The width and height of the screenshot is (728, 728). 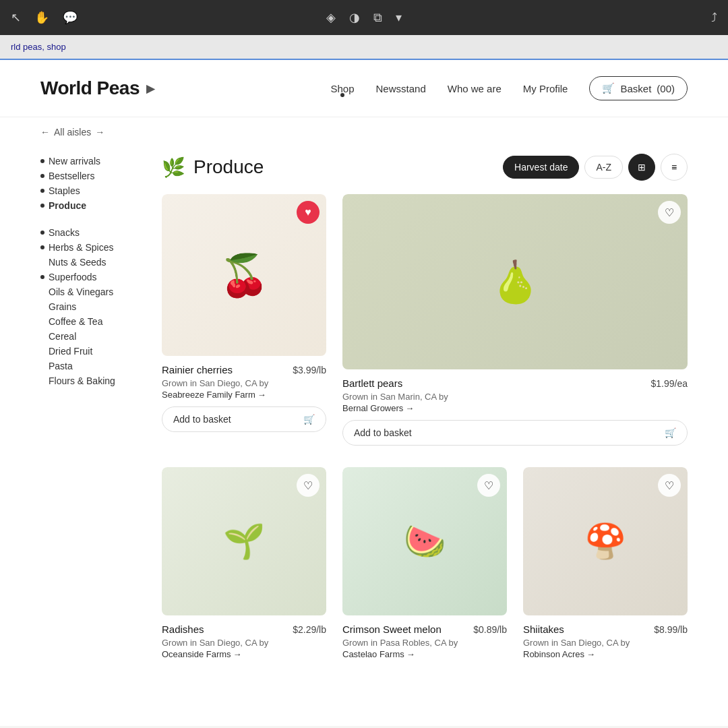 I want to click on product-image-radishes: 🌱 ♡, so click(x=244, y=541).